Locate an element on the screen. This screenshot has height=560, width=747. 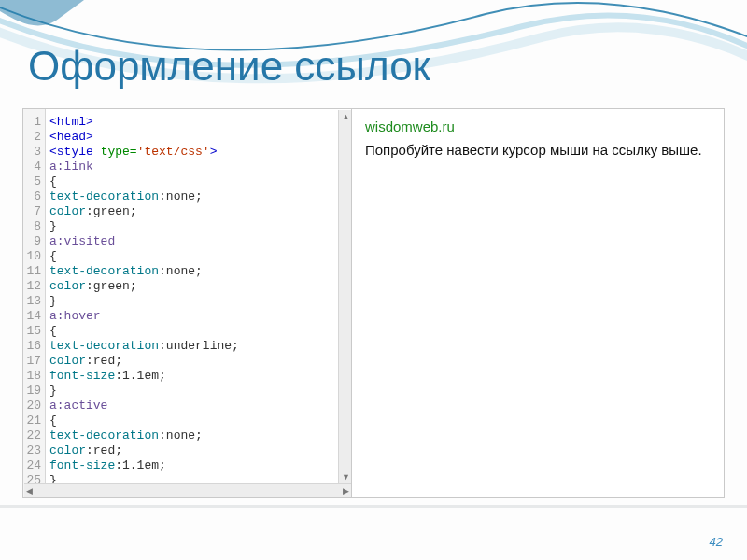
line-number: 12 is located at coordinates (34, 287).